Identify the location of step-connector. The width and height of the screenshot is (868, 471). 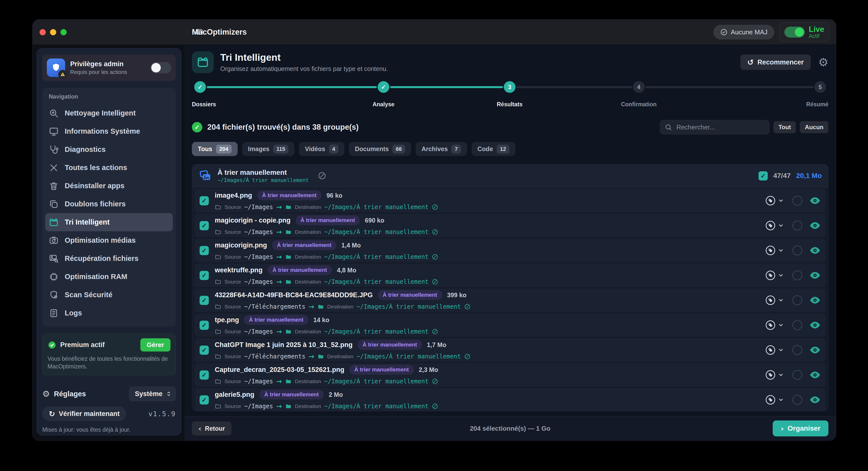
(574, 87).